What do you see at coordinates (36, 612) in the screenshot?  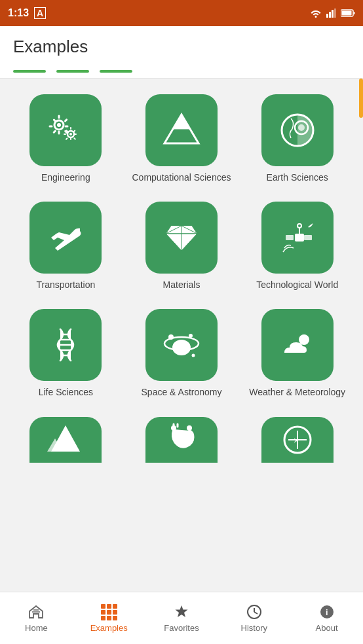 I see `home-icon` at bounding box center [36, 612].